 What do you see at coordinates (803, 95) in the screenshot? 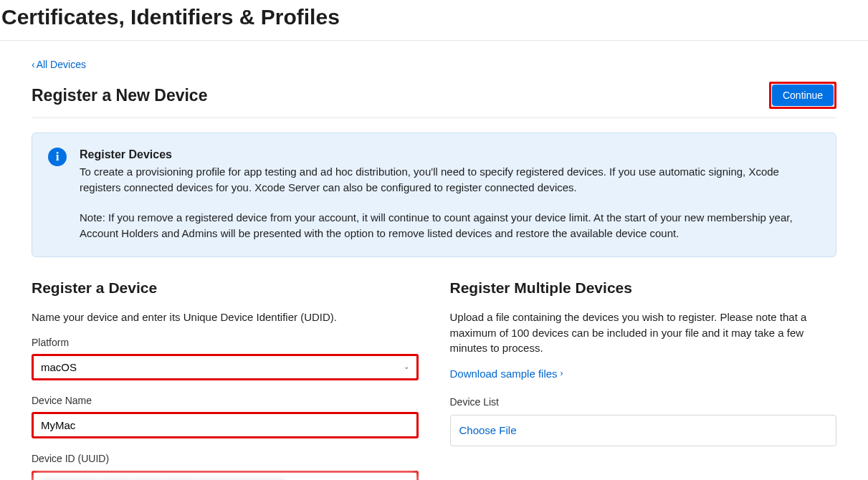
I see `continue-button: Continue` at bounding box center [803, 95].